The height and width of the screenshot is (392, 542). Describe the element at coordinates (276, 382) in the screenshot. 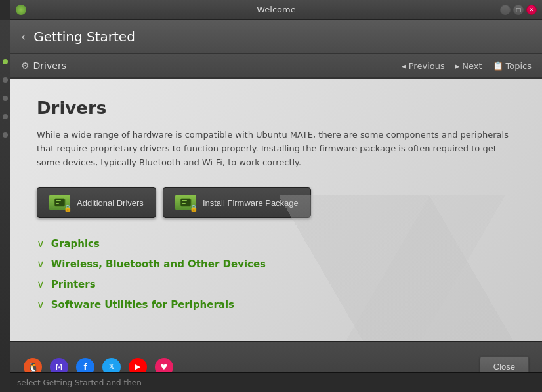

I see `taskbar-strip: select Getting Started and then` at that location.